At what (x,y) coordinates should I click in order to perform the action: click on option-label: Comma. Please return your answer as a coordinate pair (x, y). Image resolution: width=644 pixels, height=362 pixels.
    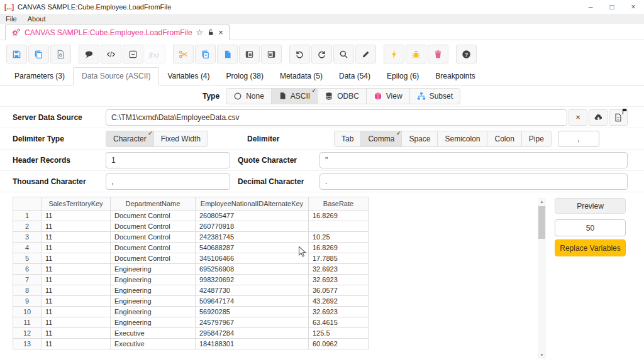
    Looking at the image, I should click on (381, 139).